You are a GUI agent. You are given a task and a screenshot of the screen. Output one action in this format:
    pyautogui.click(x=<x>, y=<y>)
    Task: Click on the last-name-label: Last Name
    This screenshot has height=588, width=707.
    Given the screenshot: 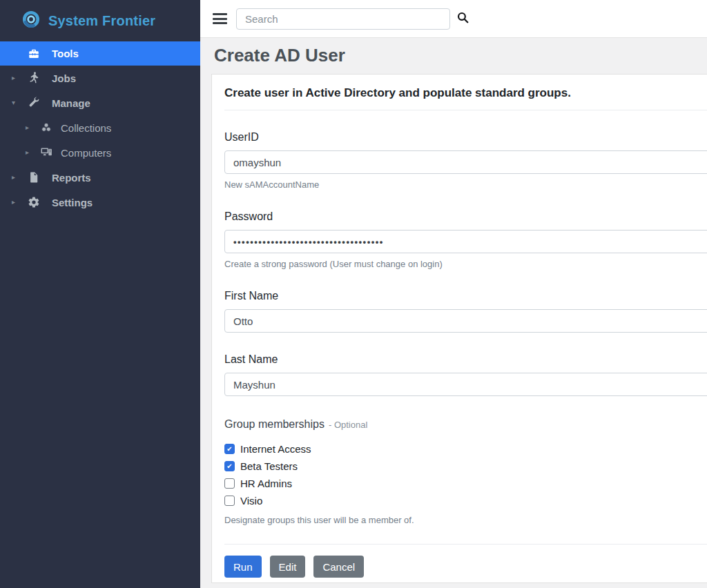 What is the action you would take?
    pyautogui.click(x=465, y=360)
    